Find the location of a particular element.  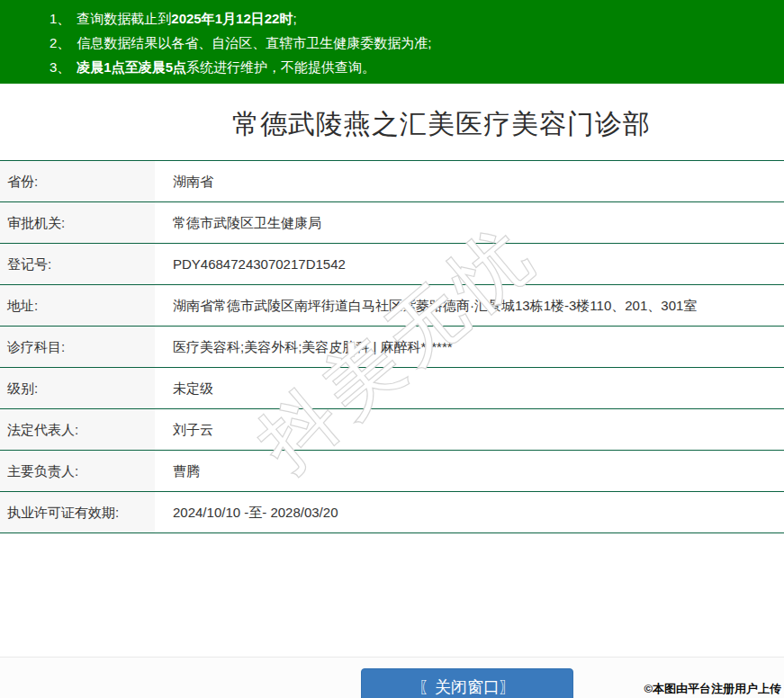

table-row-principal: 主要负责人: 曹腾 is located at coordinates (392, 471).